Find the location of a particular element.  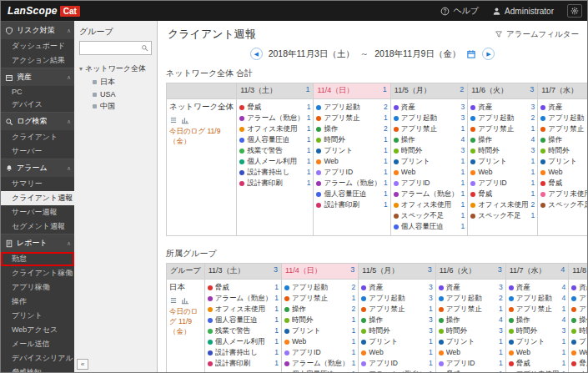

sidebar-item: クライアント週報 is located at coordinates (38, 199).